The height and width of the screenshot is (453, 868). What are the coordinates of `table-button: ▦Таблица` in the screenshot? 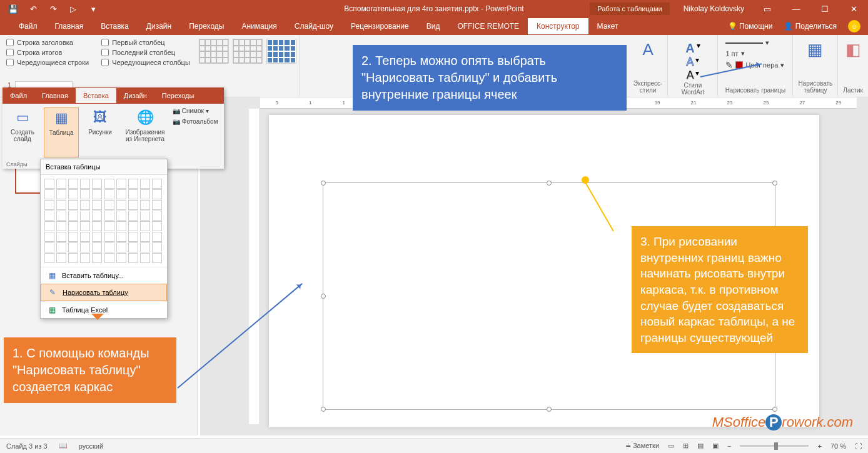 It's located at (61, 132).